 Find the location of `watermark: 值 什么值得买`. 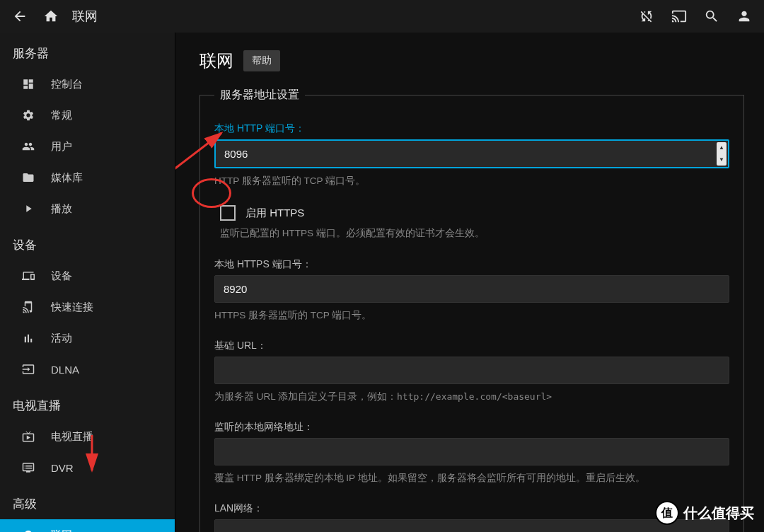

watermark: 值 什么值得买 is located at coordinates (705, 513).